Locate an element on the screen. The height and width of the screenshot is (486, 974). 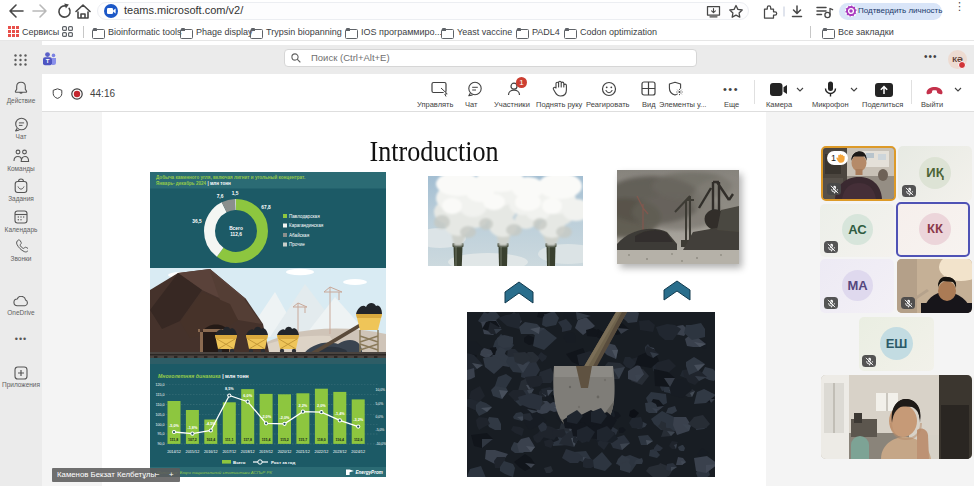
svg-text: 111,8 is located at coordinates (174, 440).